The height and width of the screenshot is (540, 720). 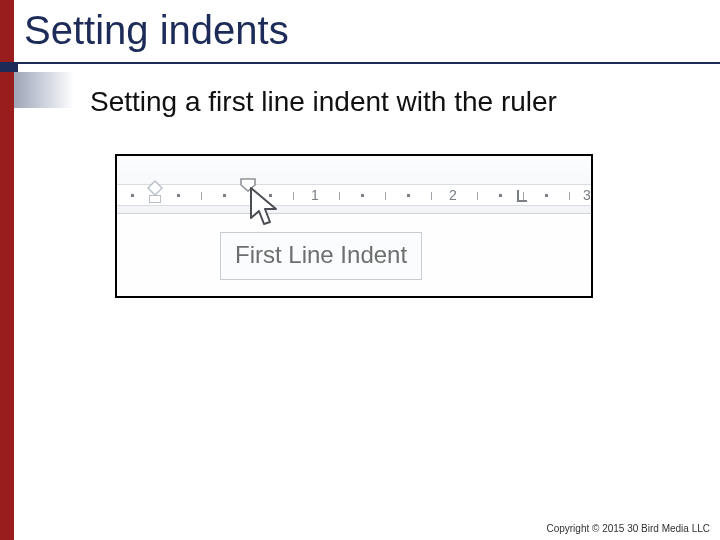 What do you see at coordinates (7, 270) in the screenshot?
I see `left-accent-strip` at bounding box center [7, 270].